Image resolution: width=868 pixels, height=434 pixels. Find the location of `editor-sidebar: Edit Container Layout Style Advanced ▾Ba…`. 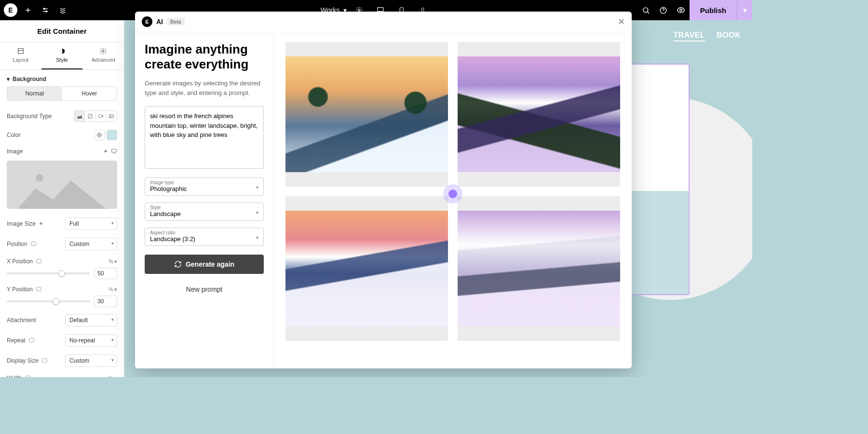

editor-sidebar: Edit Container Layout Style Advanced ▾Ba… is located at coordinates (62, 199).